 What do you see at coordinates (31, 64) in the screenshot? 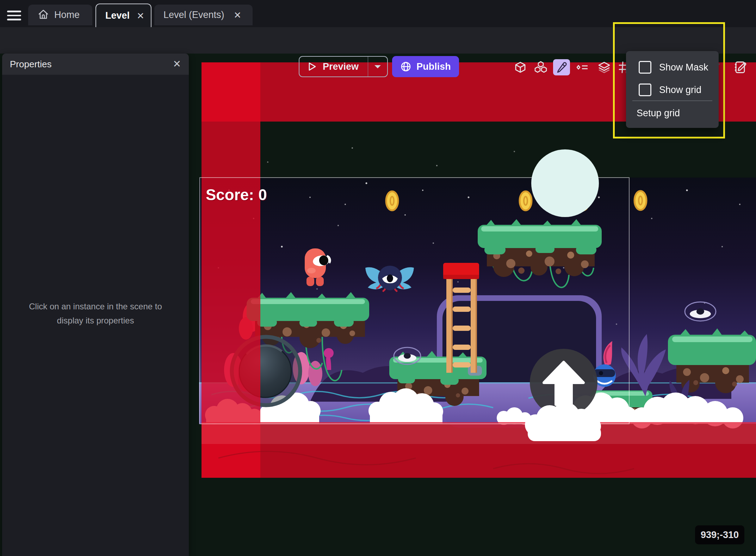
I see `properties-panel-title: Properties` at bounding box center [31, 64].